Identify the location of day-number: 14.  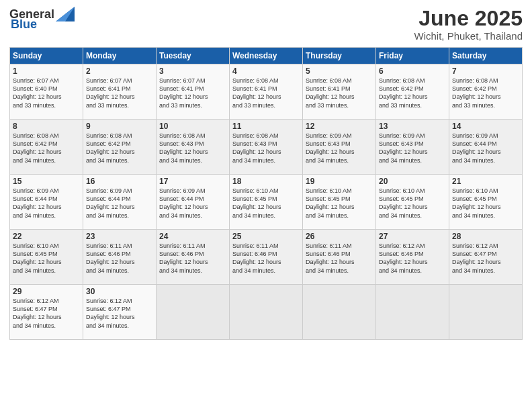
(486, 126).